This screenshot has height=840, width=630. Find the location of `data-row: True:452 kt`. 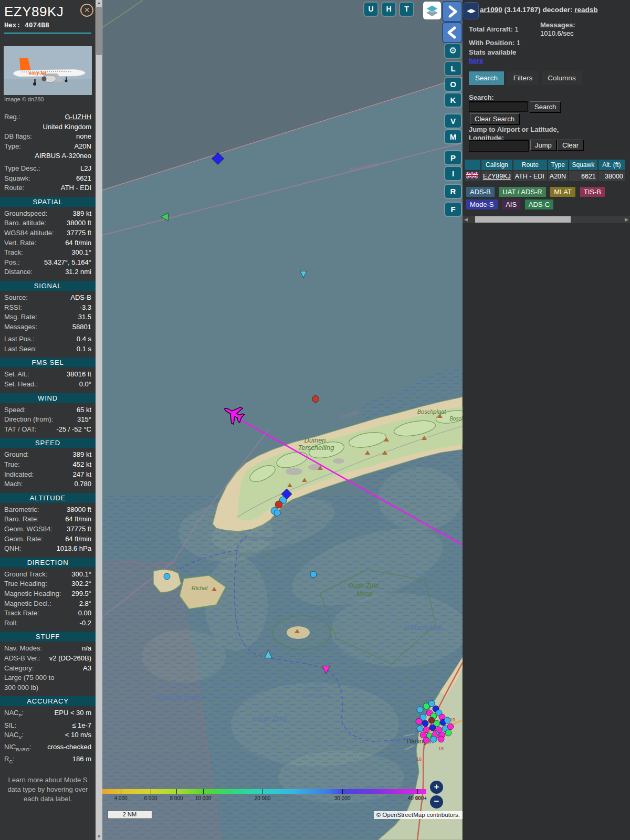

data-row: True:452 kt is located at coordinates (48, 465).